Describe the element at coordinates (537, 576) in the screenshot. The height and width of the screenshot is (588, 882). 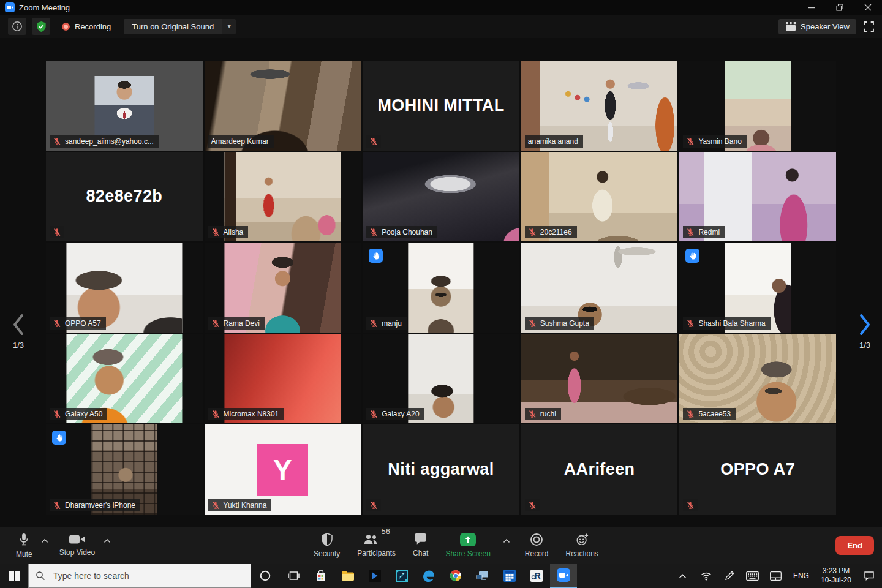
I see `taskbar-r-app-icon: R` at that location.